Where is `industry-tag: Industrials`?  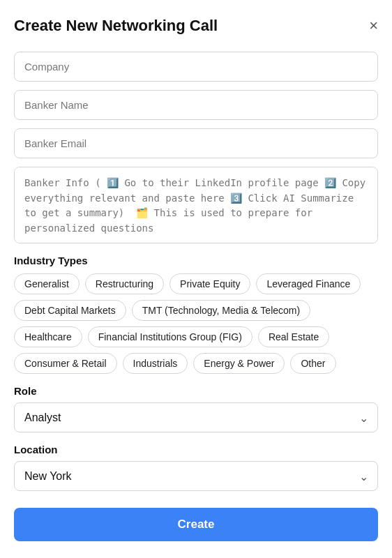 industry-tag: Industrials is located at coordinates (156, 363).